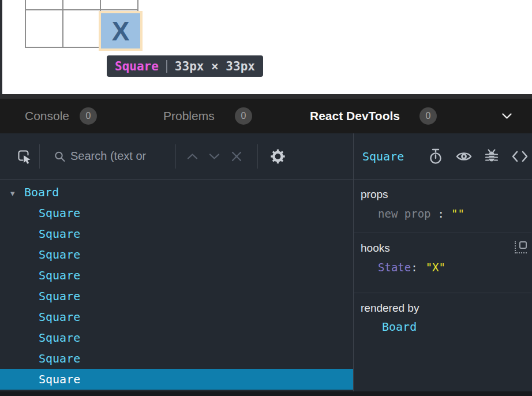 The width and height of the screenshot is (532, 396). I want to click on toolbar-left, so click(177, 156).